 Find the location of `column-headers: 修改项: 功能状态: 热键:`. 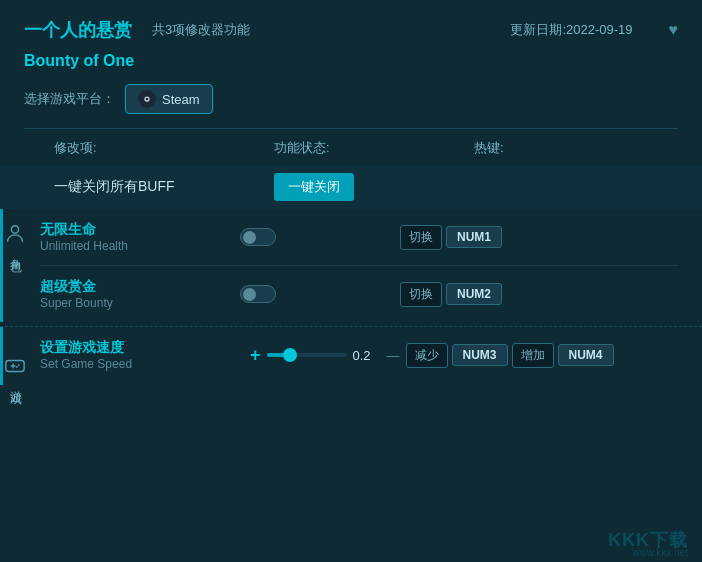

column-headers: 修改项: 功能状态: 热键: is located at coordinates (351, 147).